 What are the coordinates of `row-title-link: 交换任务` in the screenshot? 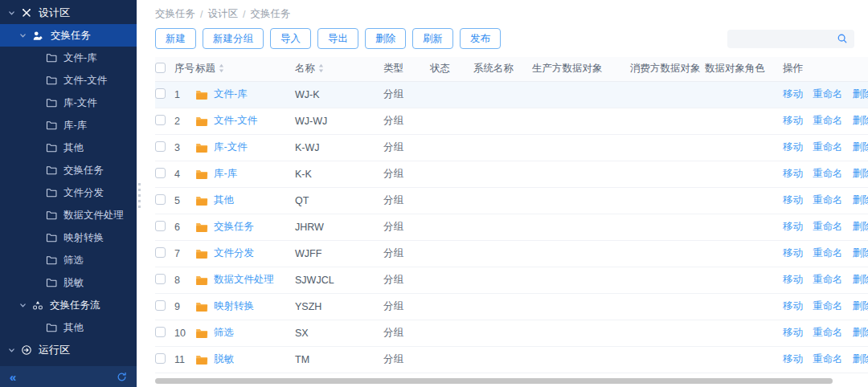 It's located at (234, 226).